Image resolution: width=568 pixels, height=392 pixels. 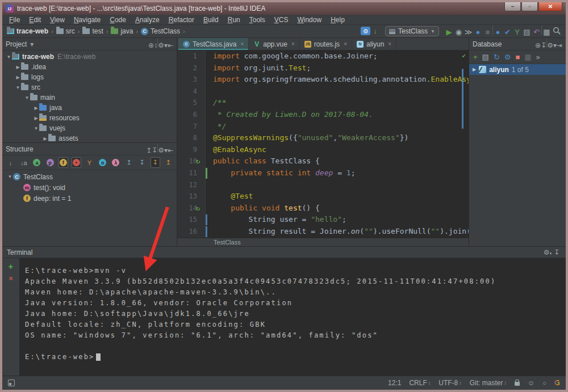 What do you see at coordinates (156, 162) in the screenshot?
I see `autoscroll-to-source-icon: ↧` at bounding box center [156, 162].